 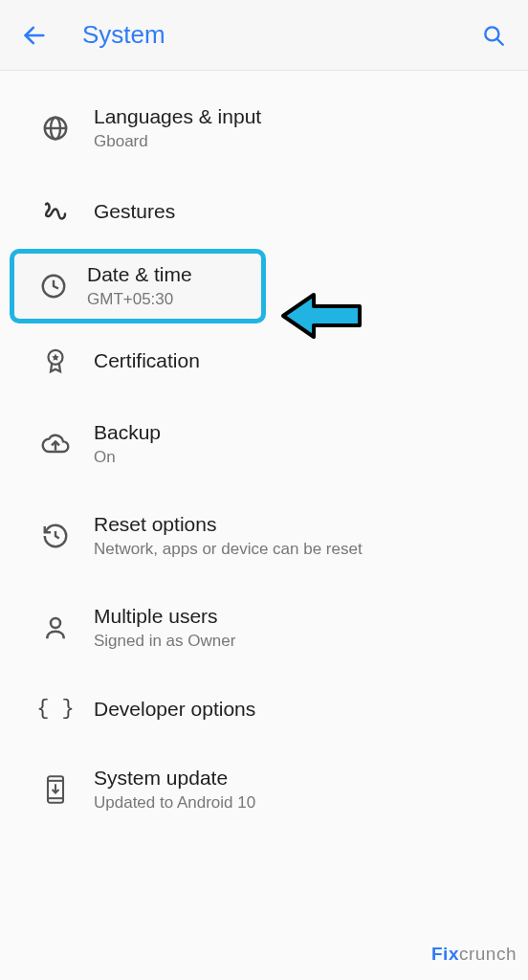 What do you see at coordinates (446, 953) in the screenshot?
I see `watermark-brand: Fix` at bounding box center [446, 953].